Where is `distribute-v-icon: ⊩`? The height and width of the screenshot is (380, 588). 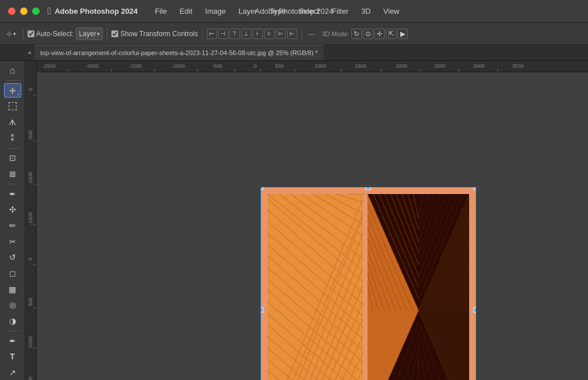 distribute-v-icon: ⊩ is located at coordinates (292, 34).